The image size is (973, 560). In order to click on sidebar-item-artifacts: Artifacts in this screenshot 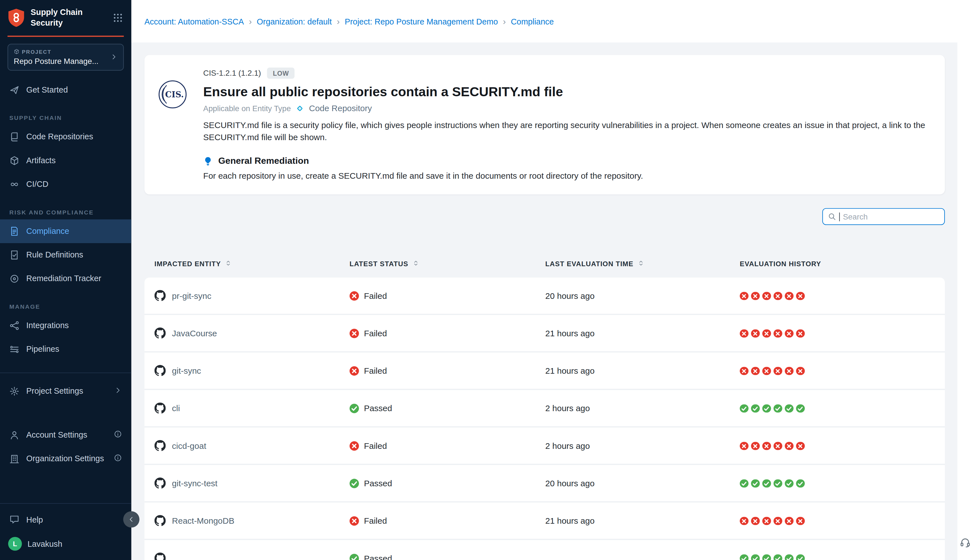, I will do `click(65, 160)`.